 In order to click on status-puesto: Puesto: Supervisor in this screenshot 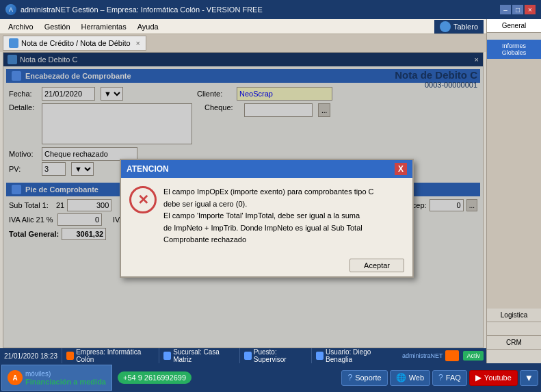, I will do `click(276, 356)`.